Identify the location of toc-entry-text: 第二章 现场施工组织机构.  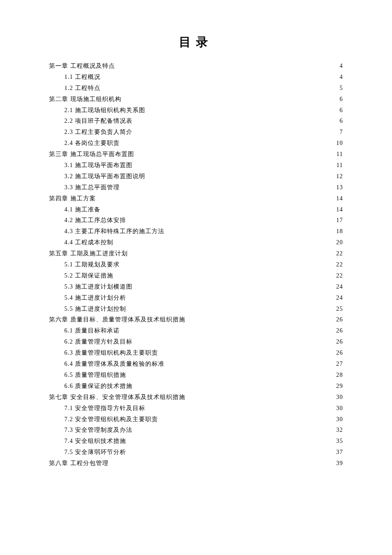
(85, 99).